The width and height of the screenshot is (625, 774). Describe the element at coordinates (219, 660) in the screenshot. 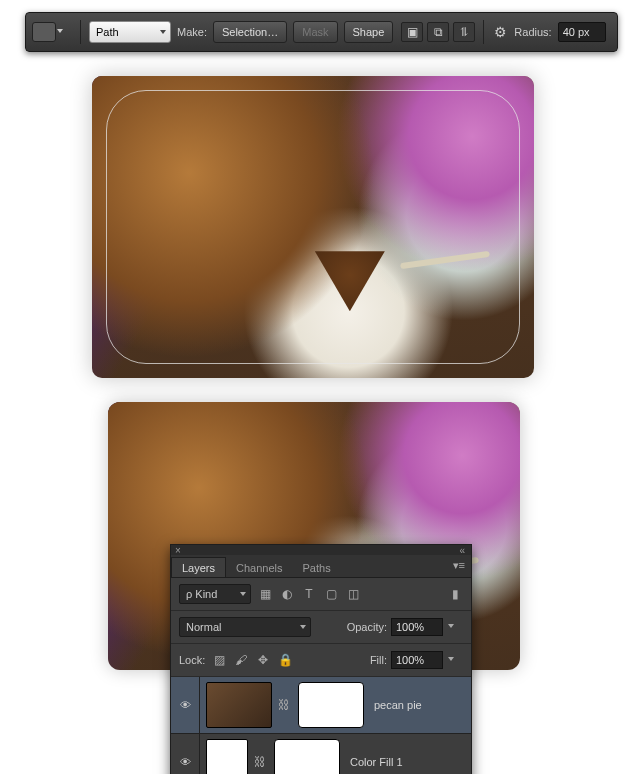

I see `lock-transparency-icon: ▨` at that location.